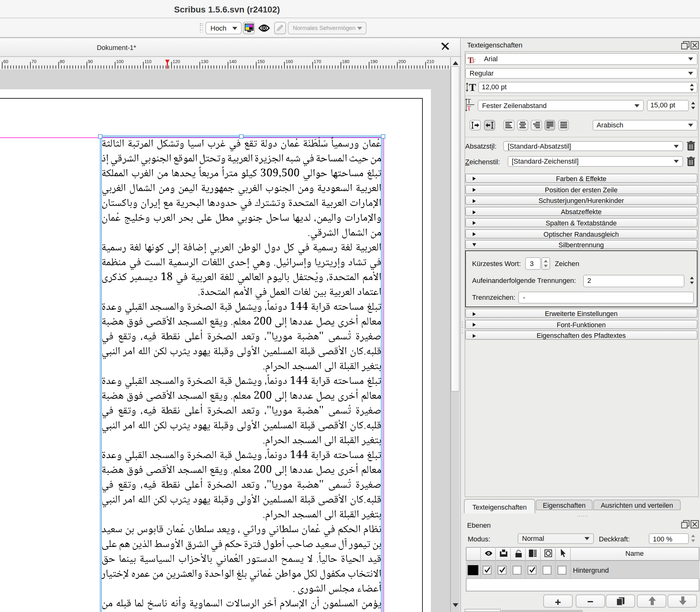  What do you see at coordinates (120, 61) in the screenshot?
I see `svg-text: 100` at bounding box center [120, 61].